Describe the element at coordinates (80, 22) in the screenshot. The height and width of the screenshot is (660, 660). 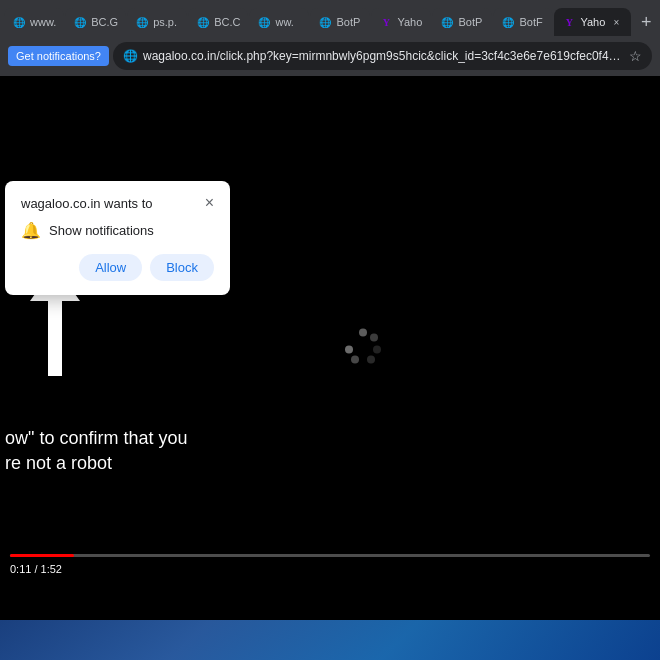
I see `tab-2-favicon: 🌐` at that location.